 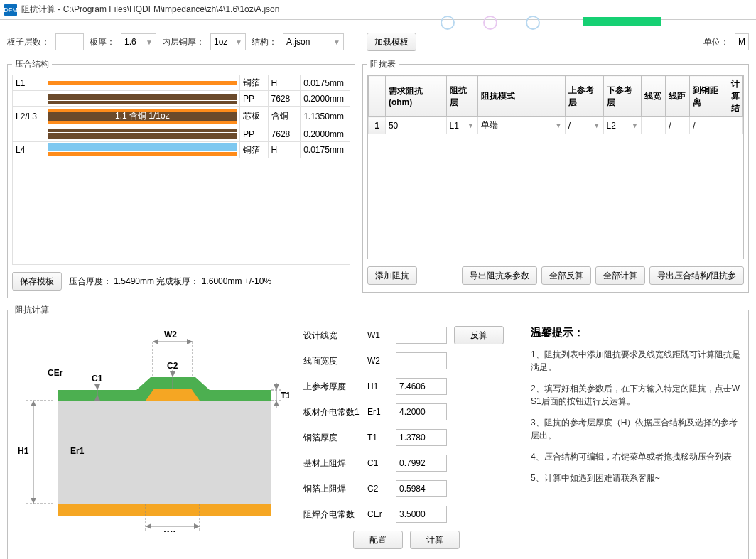 I want to click on svg-text: C2, so click(x=173, y=366).